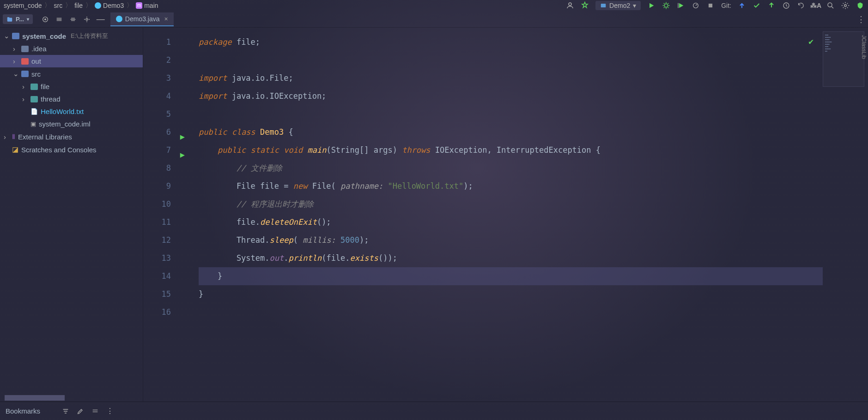 This screenshot has height=420, width=868. Describe the element at coordinates (434, 6) in the screenshot. I see `navigation-bar: system_code 〉 src 〉 file 〉 Demo3 〉 mmain…` at that location.